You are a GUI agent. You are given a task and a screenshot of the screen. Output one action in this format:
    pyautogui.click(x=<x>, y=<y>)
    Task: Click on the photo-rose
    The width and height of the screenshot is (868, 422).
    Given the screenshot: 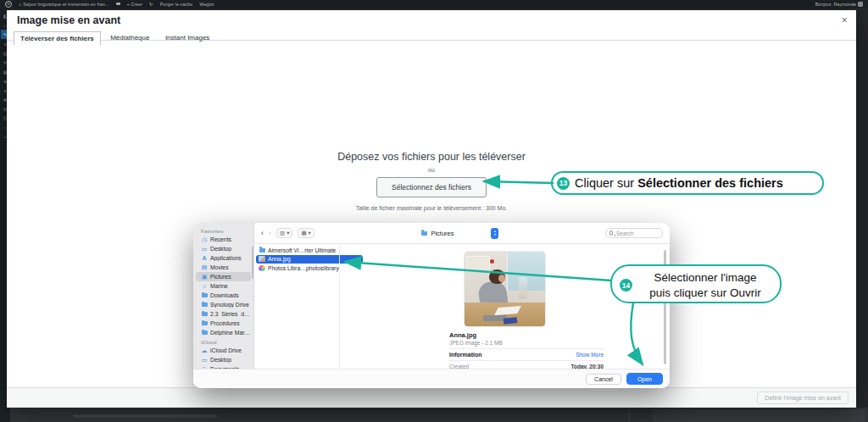 What is the action you would take?
    pyautogui.click(x=492, y=261)
    